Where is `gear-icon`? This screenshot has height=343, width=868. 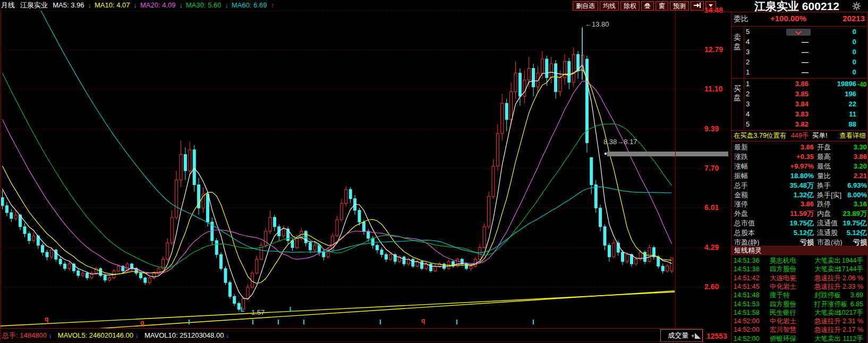 gear-icon is located at coordinates (856, 7).